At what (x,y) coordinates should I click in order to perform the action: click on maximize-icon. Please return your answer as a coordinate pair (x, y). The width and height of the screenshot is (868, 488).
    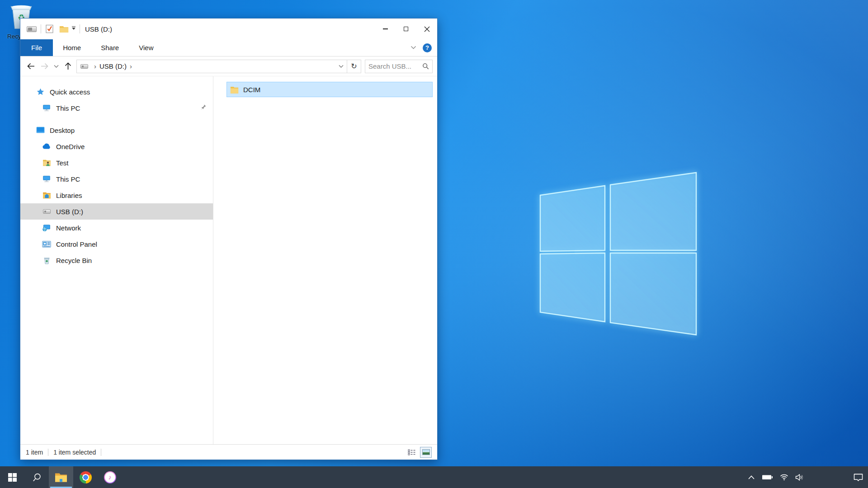
    Looking at the image, I should click on (406, 29).